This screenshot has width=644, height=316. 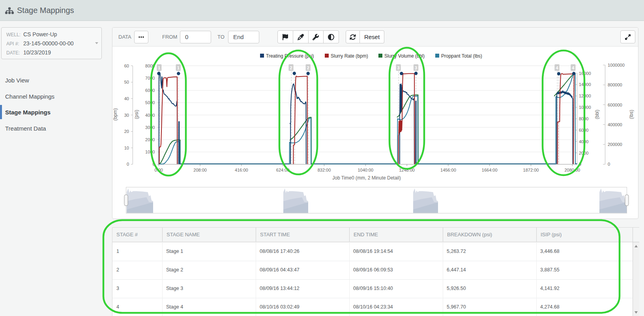 I want to click on svg-text: 7000, so click(x=150, y=78).